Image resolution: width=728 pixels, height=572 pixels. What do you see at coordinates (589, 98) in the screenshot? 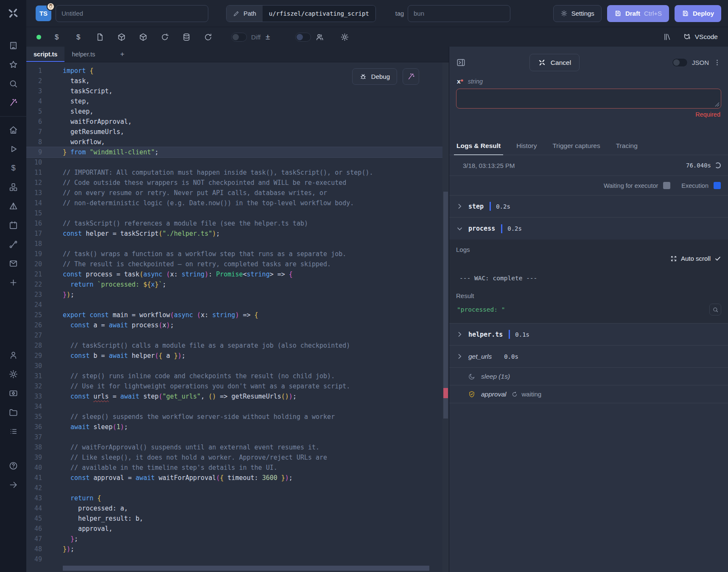
I see `x-input` at bounding box center [589, 98].